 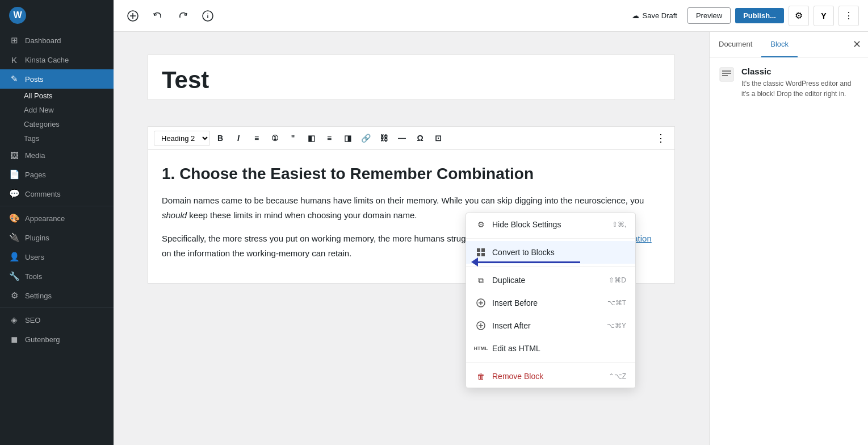 What do you see at coordinates (799, 16) in the screenshot?
I see `settings-button: ⚙` at bounding box center [799, 16].